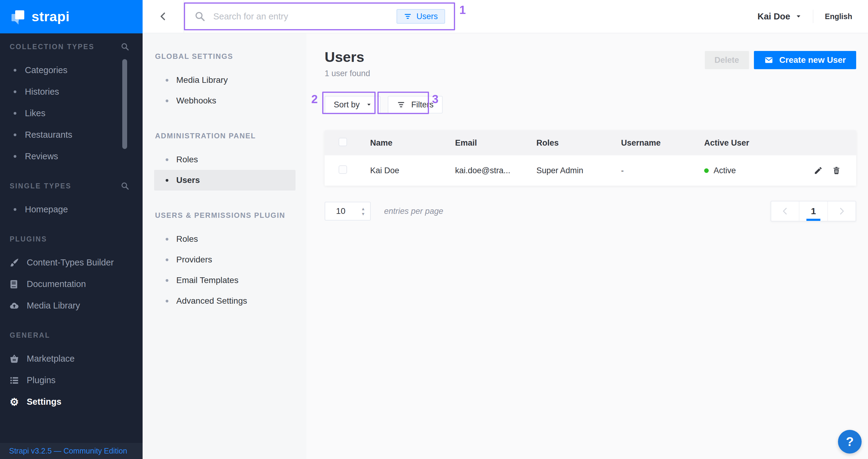 This screenshot has width=868, height=459. I want to click on previous-page-button, so click(785, 211).